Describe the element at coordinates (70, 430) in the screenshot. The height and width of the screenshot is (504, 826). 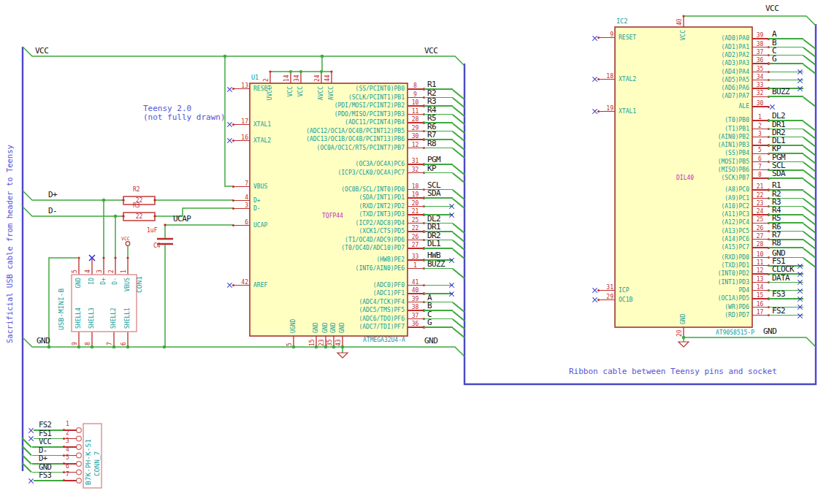
I see `pin-row: FS2 1` at that location.